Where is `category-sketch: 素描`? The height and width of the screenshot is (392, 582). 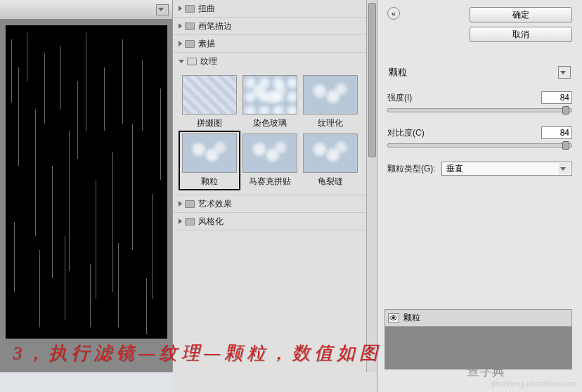
category-sketch: 素描 is located at coordinates (270, 44).